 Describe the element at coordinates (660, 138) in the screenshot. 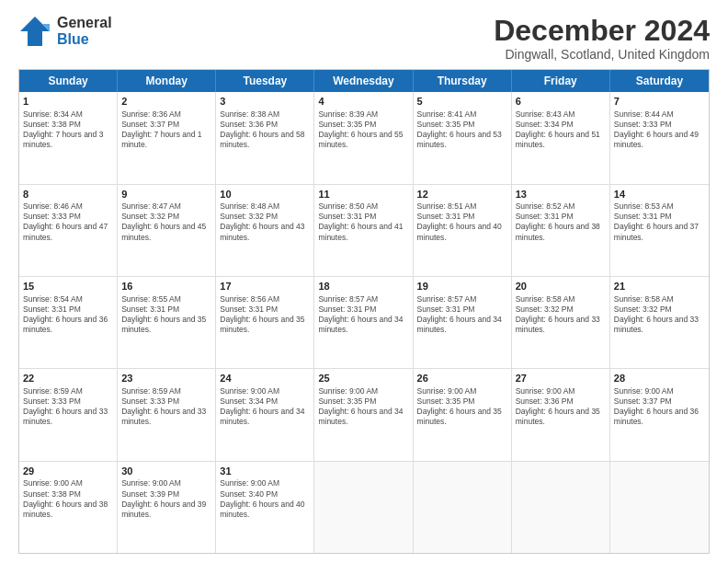

I see `calendar-cell: 7Sunrise: 8:44 AMSunset: 3:33 PMDaylight…` at that location.